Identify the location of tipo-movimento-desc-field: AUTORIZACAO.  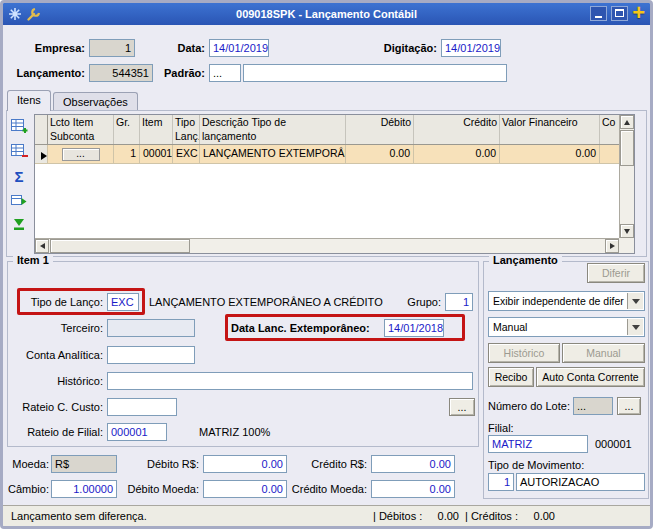
(580, 482).